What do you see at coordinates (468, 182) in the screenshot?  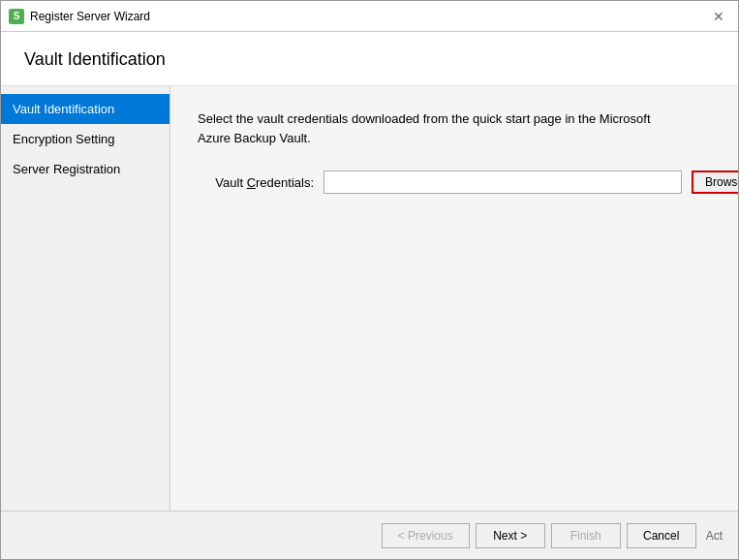 I see `vault-credentials-row: Vault Credentials: Browse` at bounding box center [468, 182].